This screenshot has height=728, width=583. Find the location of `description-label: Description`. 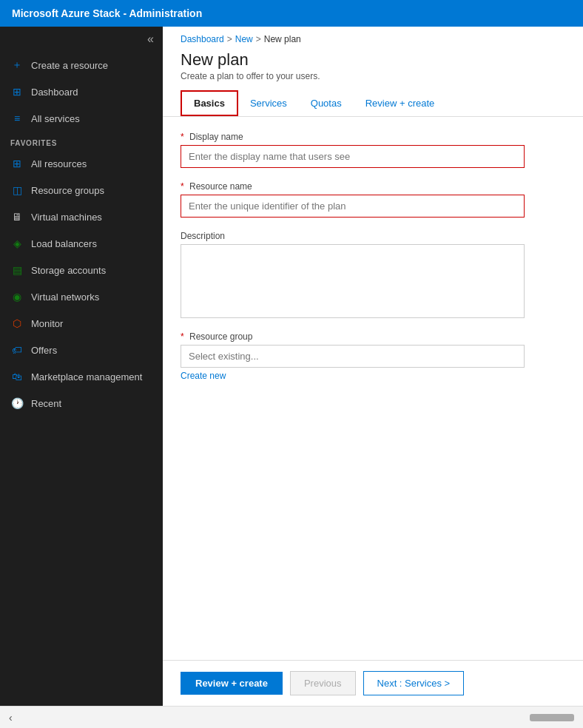

description-label: Description is located at coordinates (373, 236).